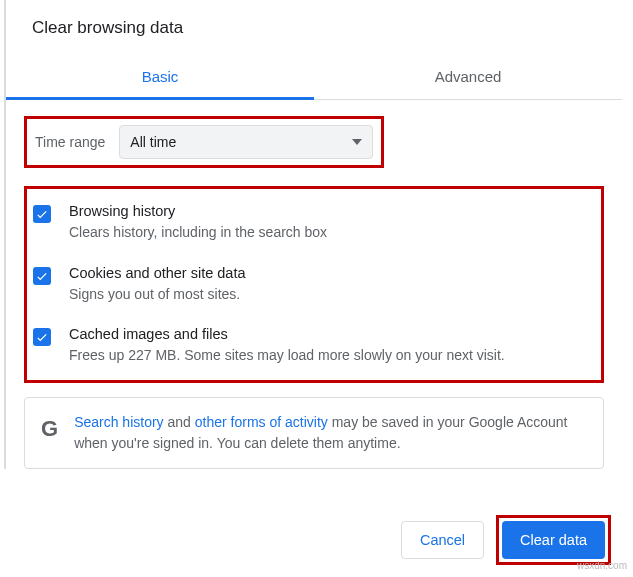  Describe the element at coordinates (330, 334) in the screenshot. I see `option-title: Cached images and files` at that location.